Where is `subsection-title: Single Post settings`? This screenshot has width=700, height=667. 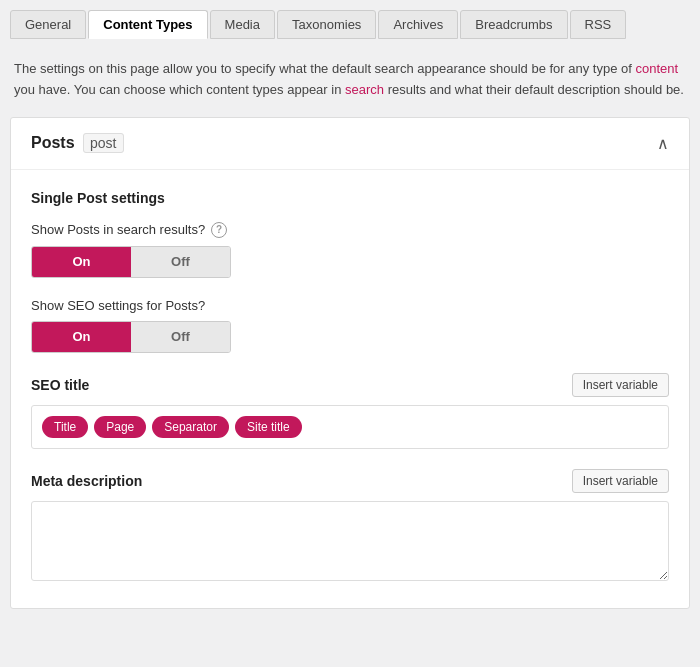 subsection-title: Single Post settings is located at coordinates (350, 198).